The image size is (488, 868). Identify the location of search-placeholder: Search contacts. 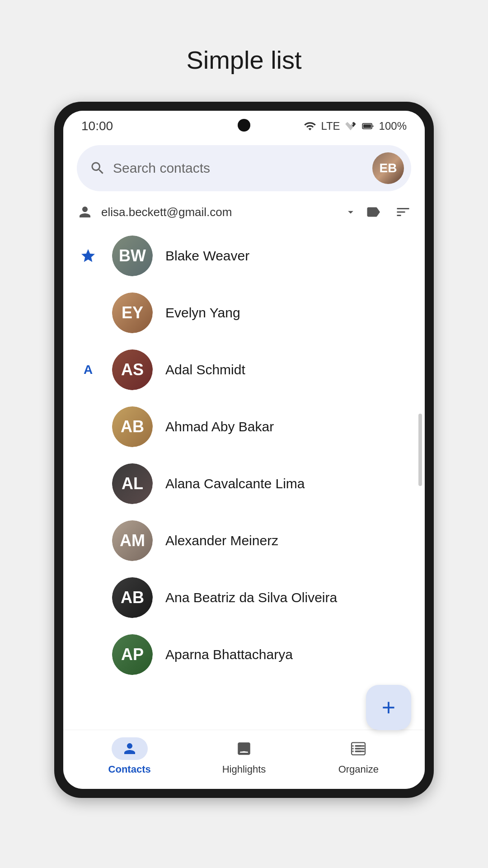
(239, 168).